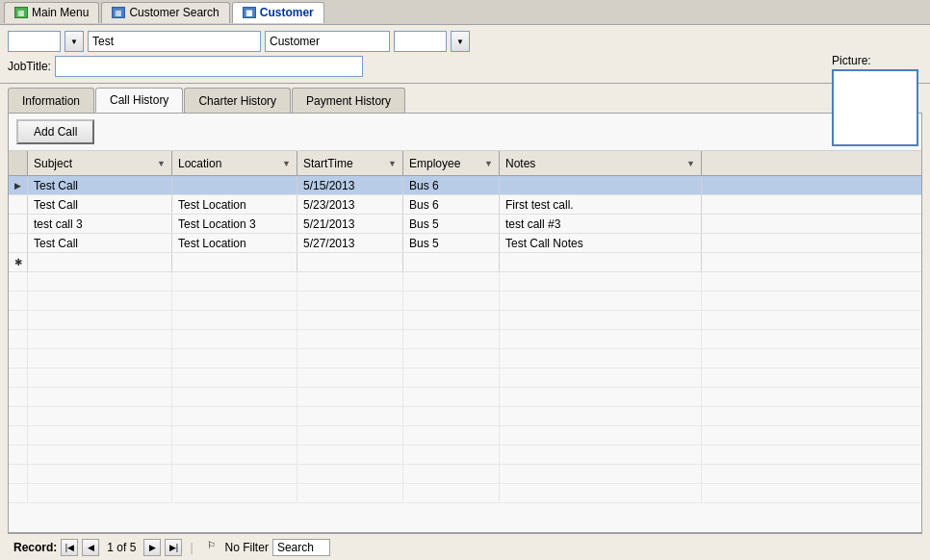 This screenshot has width=930, height=560. I want to click on tab-charter-history: Charter History, so click(237, 100).